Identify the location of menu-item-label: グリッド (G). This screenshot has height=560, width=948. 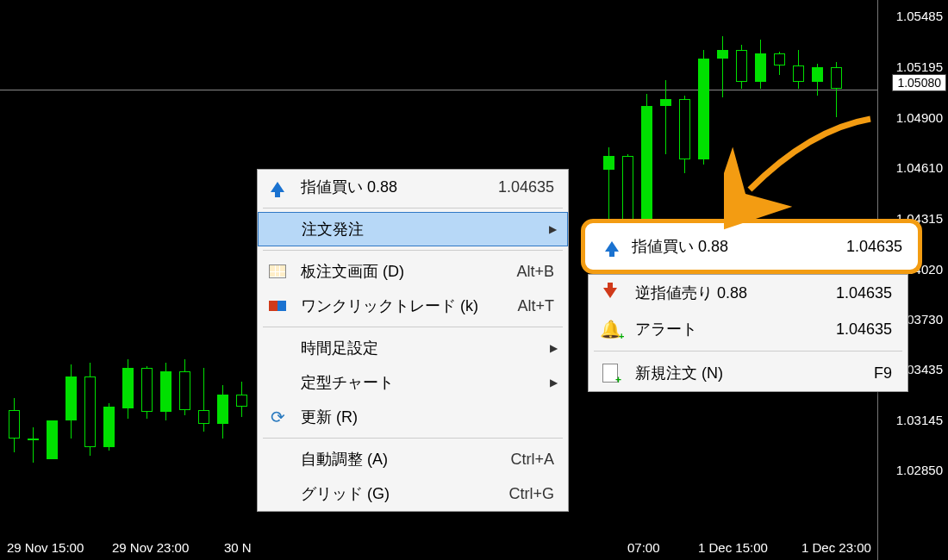
(395, 494).